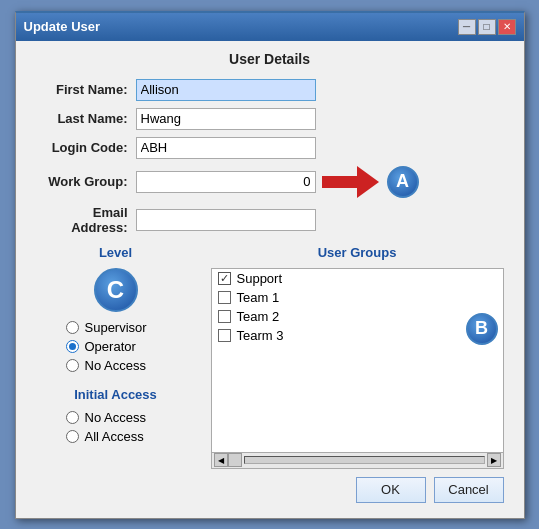  Describe the element at coordinates (62, 26) in the screenshot. I see `window-title: Update User` at that location.